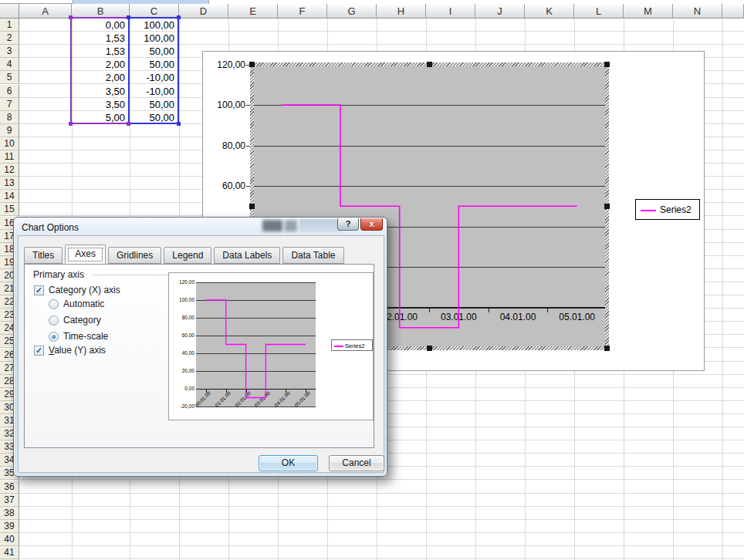 The width and height of the screenshot is (744, 560). I want to click on category-radio, so click(54, 321).